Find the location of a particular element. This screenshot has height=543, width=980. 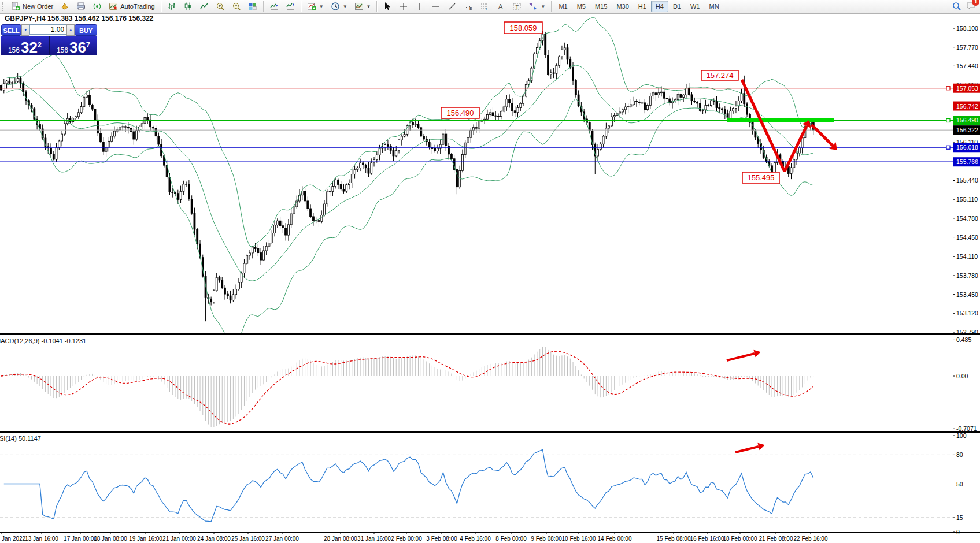

periods-button: ▼ is located at coordinates (339, 6).